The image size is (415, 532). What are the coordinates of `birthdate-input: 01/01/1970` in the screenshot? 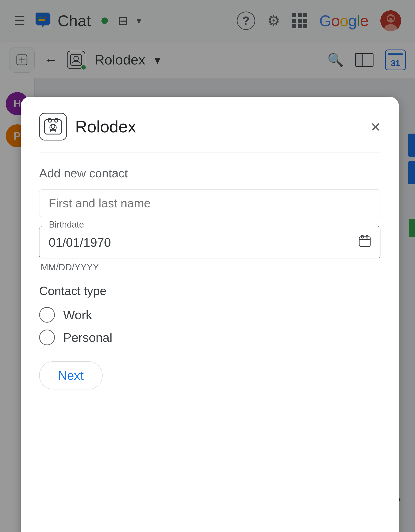 It's located at (210, 242).